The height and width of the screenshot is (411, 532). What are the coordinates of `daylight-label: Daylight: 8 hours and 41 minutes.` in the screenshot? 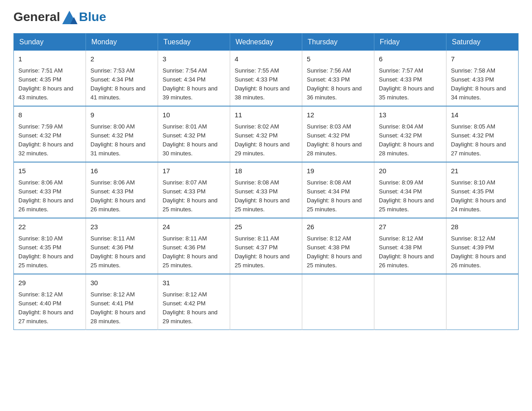 It's located at (118, 93).